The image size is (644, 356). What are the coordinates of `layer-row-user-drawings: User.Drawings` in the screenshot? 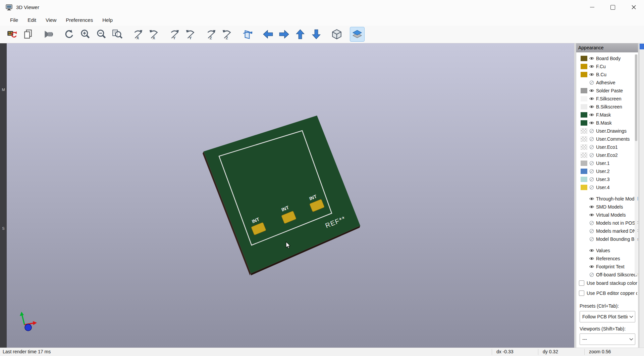 It's located at (607, 131).